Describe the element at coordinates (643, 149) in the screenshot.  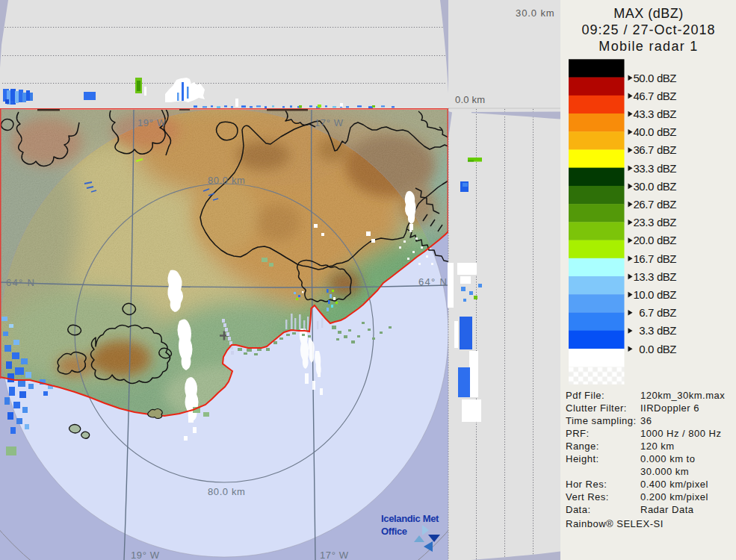
I see `svg-text: 36.7` at that location.